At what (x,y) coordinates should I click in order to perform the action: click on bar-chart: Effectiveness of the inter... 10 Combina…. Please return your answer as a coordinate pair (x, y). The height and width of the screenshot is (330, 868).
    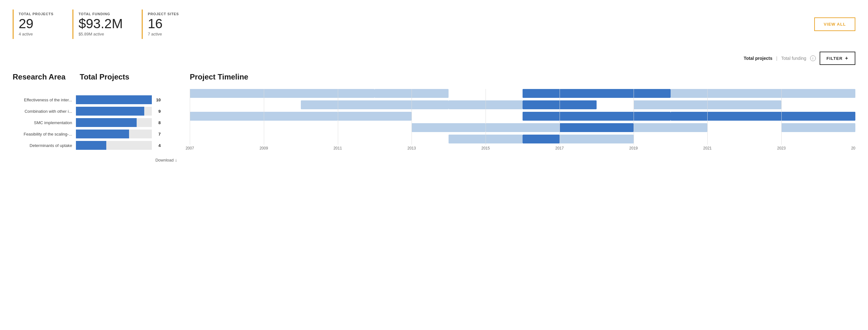
    Looking at the image, I should click on (98, 124).